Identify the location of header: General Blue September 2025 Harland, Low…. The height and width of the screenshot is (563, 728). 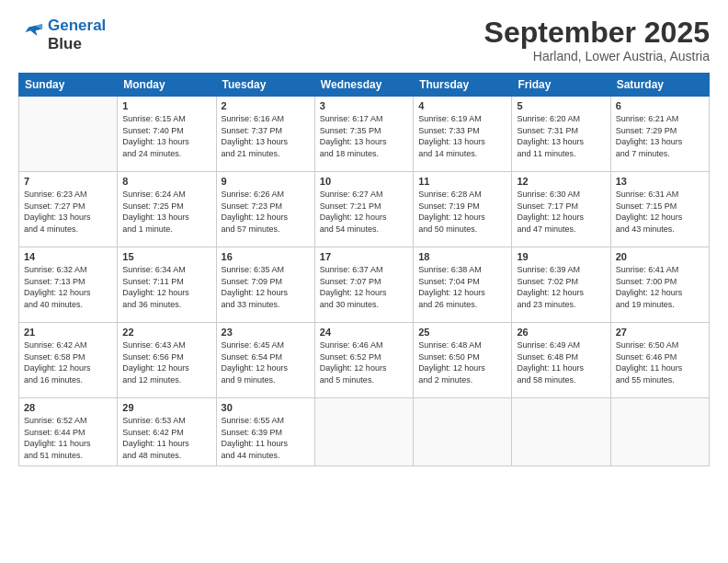
(364, 40).